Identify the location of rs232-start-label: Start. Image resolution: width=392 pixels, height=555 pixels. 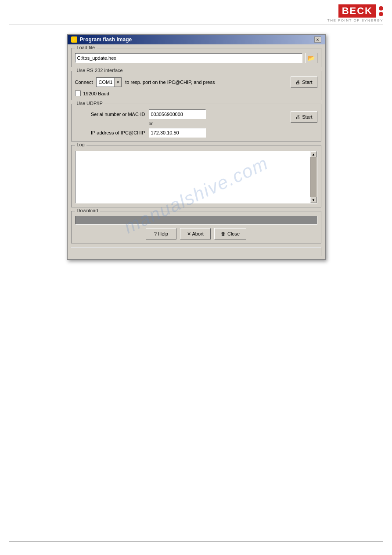
(307, 82).